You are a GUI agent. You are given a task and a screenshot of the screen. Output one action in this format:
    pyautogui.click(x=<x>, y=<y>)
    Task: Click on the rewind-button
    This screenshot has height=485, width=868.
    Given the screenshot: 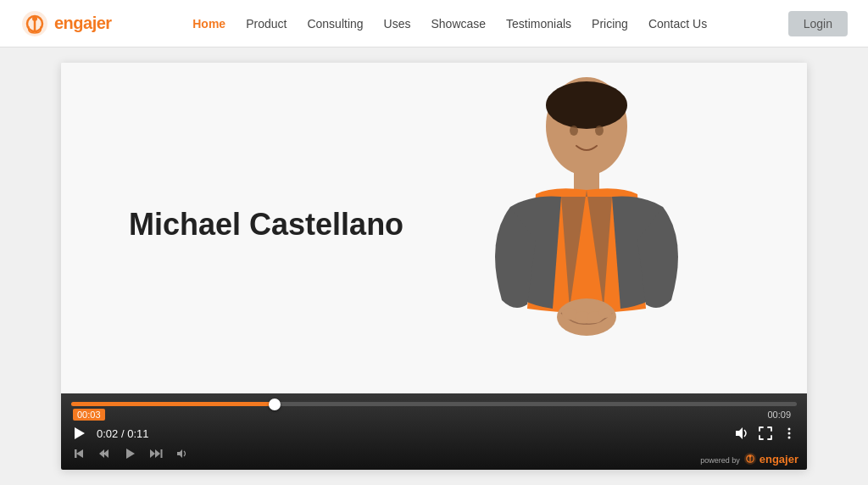 What is the action you would take?
    pyautogui.click(x=104, y=454)
    